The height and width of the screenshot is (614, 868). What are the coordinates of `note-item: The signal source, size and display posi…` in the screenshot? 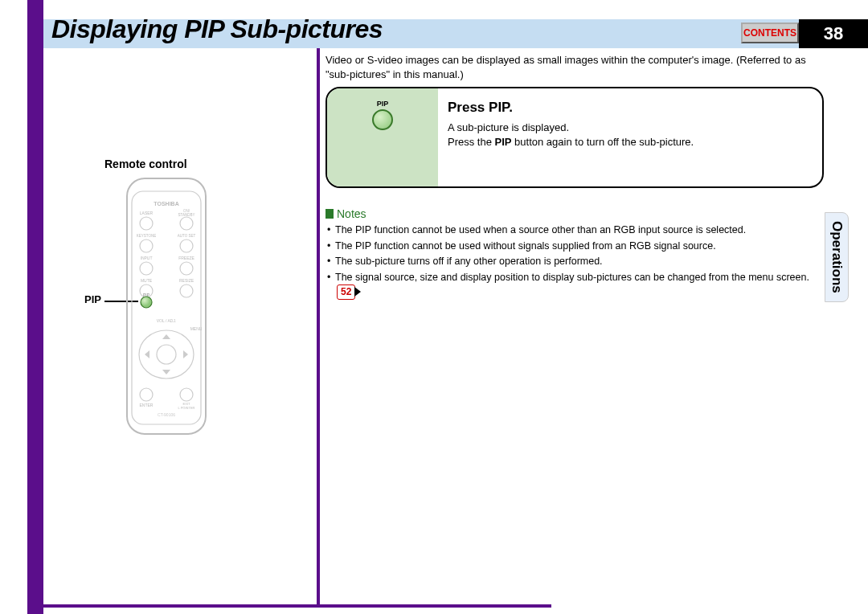 It's located at (575, 285).